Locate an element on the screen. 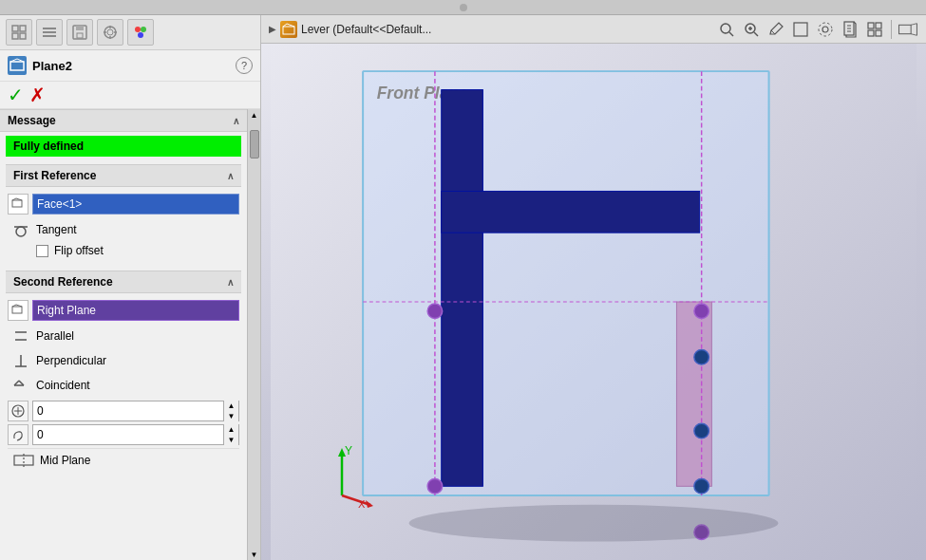 The height and width of the screenshot is (560, 926). coincident-row: Coincident is located at coordinates (123, 385).